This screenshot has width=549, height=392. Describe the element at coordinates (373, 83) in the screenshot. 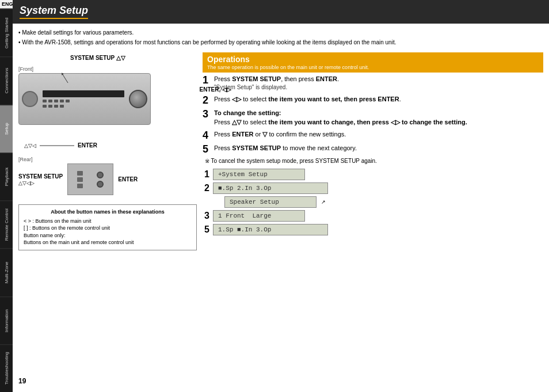

I see `step-1: 1 Press SYSTEM SETUP, then press ENTER. …` at that location.